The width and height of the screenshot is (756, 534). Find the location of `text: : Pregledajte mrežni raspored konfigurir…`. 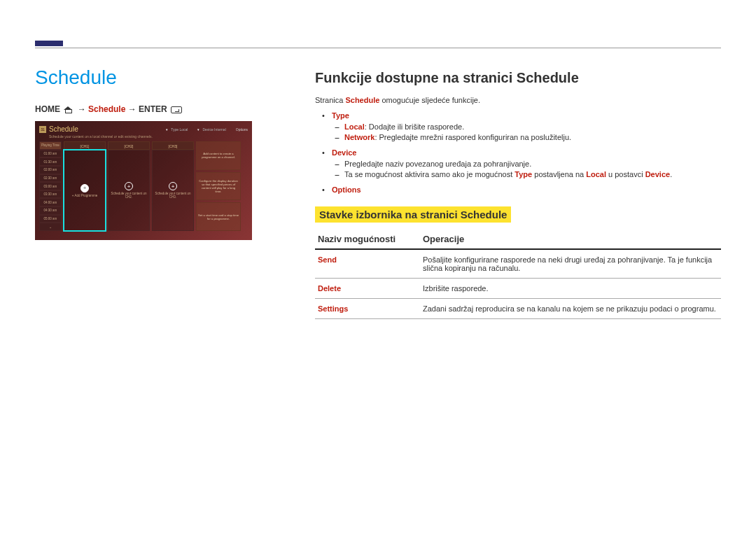

text: : Pregledajte mrežni raspored konfigurir… is located at coordinates (473, 137).